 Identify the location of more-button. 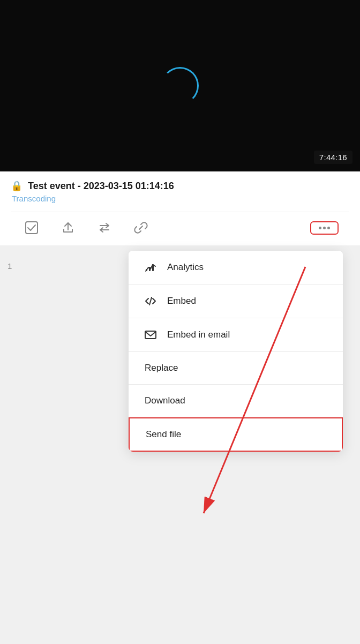
(325, 228).